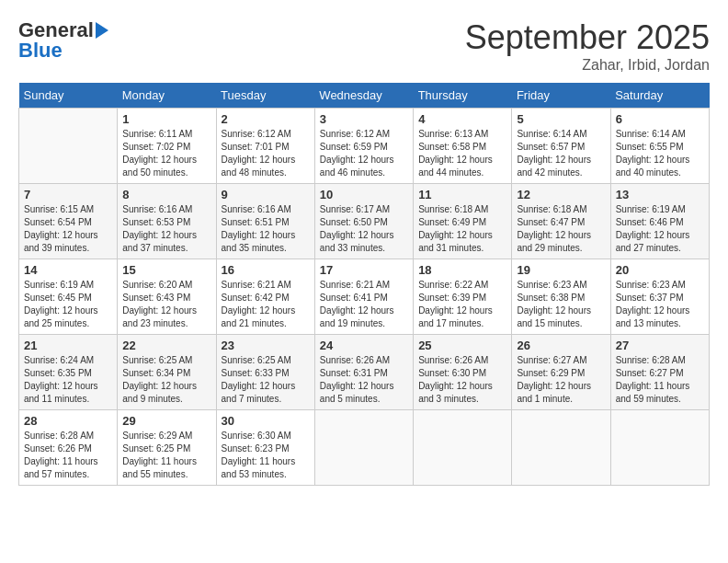  What do you see at coordinates (68, 421) in the screenshot?
I see `day-number: 28` at bounding box center [68, 421].